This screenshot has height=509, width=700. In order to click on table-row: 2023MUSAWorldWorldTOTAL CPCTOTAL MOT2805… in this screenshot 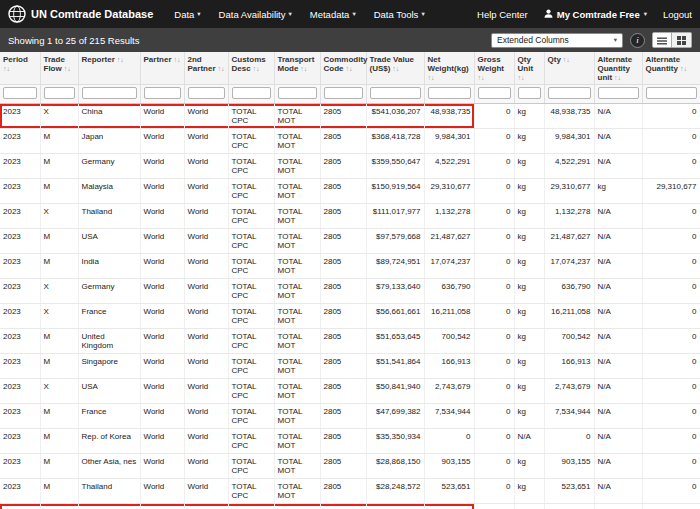, I will do `click(350, 242)`.